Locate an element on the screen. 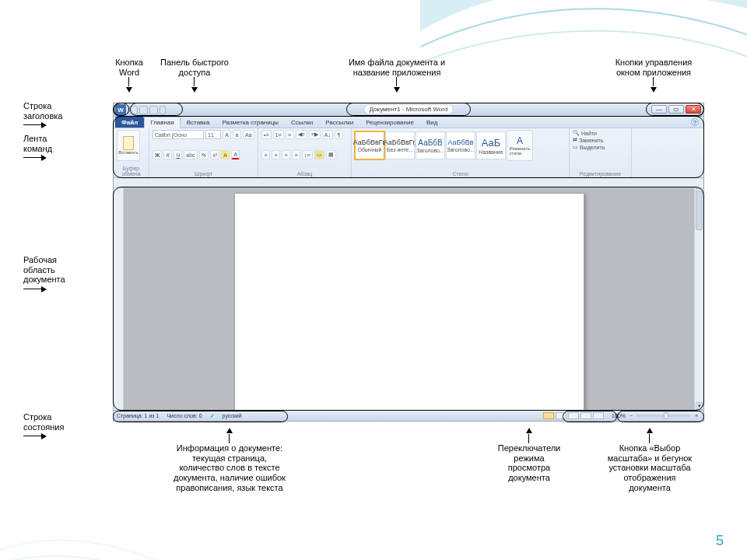 This screenshot has height=560, width=747. group-label: Редактирование is located at coordinates (601, 173).